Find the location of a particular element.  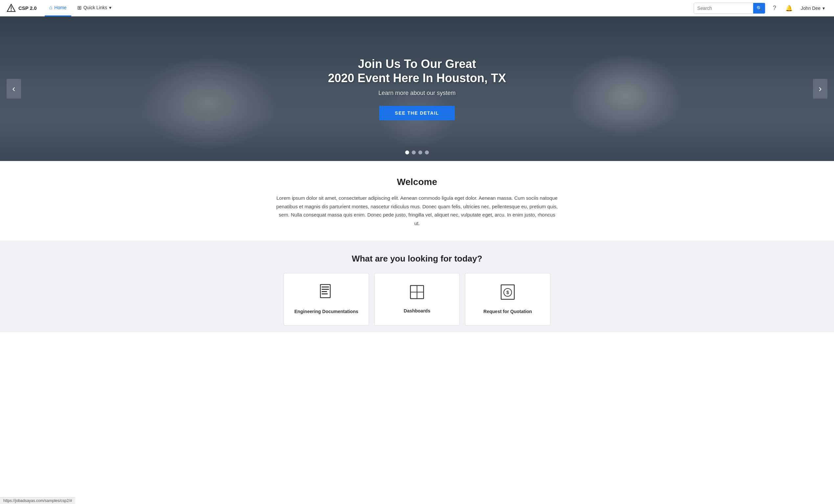

user-chevron-icon: ▾ is located at coordinates (824, 8).